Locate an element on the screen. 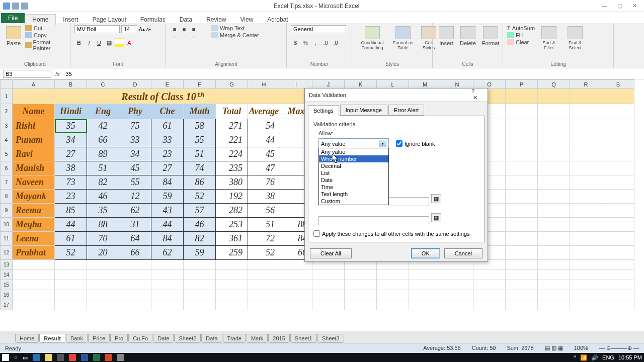 The width and height of the screenshot is (644, 362). sheet-tab: Trade is located at coordinates (234, 338).